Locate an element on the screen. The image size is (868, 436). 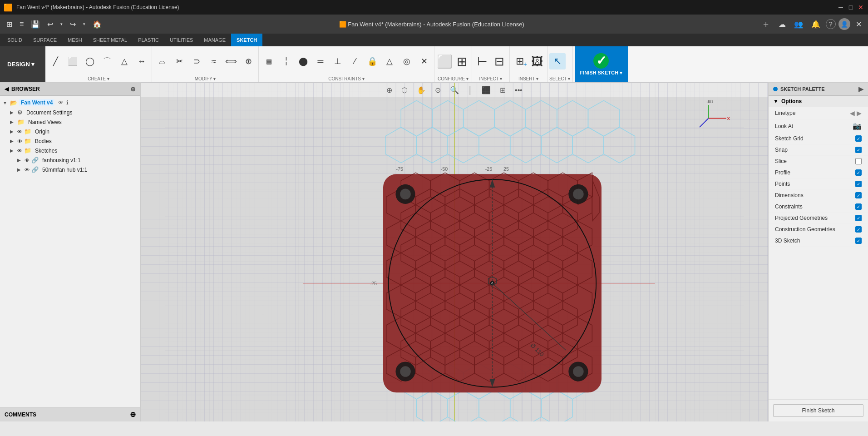
sketchgrid-checkbox: ✓ is located at coordinates (858, 139).